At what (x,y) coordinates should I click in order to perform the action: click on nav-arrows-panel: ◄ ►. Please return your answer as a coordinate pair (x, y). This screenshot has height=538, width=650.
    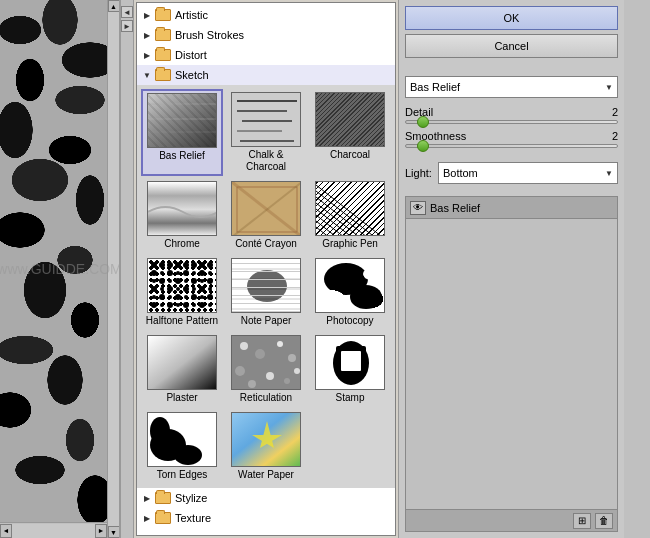
    Looking at the image, I should click on (127, 269).